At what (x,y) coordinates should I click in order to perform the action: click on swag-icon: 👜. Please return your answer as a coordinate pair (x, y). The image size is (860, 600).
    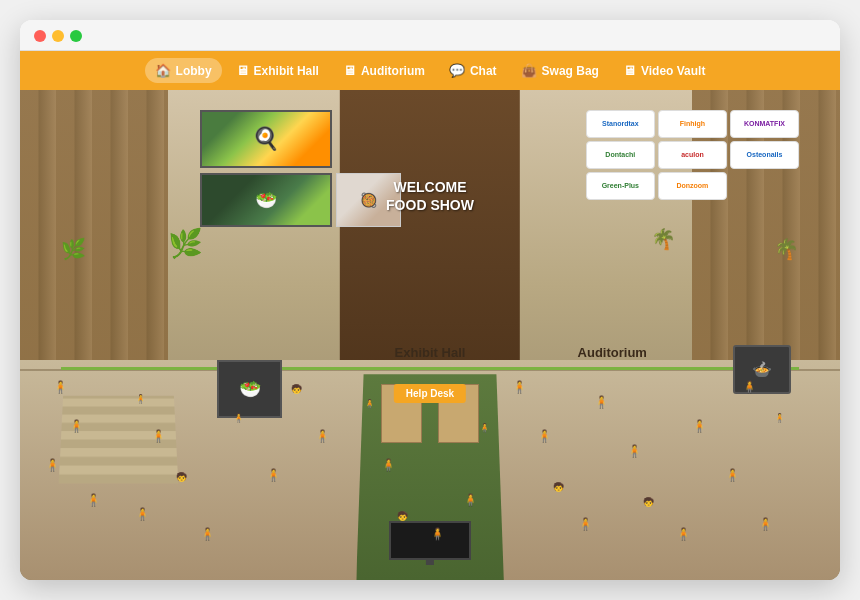
    Looking at the image, I should click on (529, 70).